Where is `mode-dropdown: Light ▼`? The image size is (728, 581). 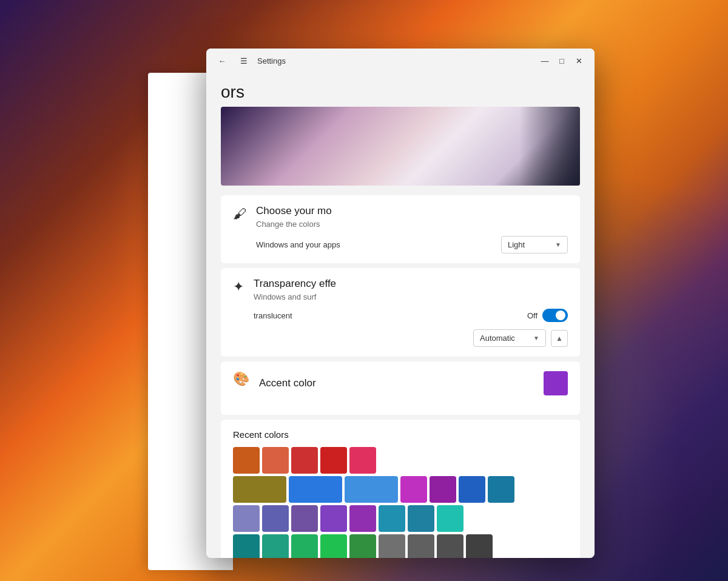
mode-dropdown: Light ▼ is located at coordinates (534, 245).